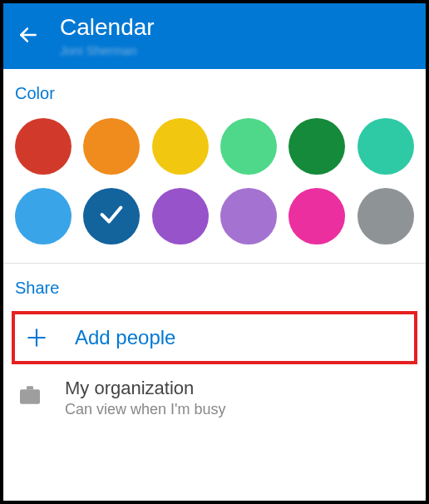  I want to click on org-title: My organization, so click(145, 388).